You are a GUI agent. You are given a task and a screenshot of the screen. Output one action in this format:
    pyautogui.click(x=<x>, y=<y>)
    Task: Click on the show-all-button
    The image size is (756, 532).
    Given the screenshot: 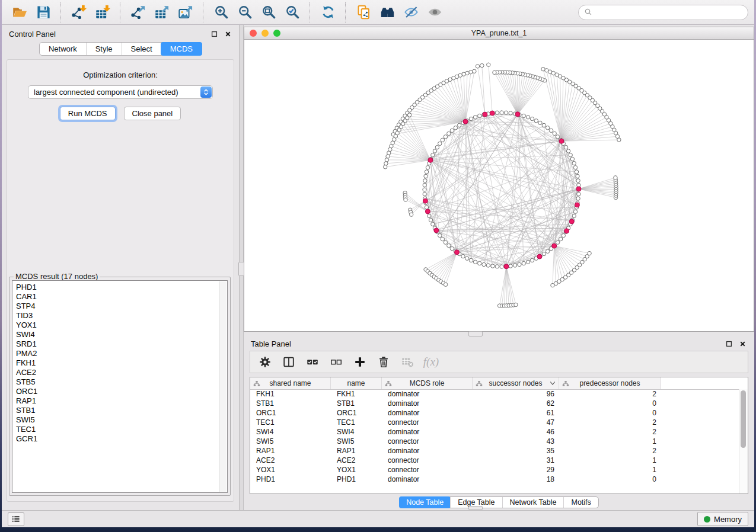 What is the action you would take?
    pyautogui.click(x=435, y=12)
    